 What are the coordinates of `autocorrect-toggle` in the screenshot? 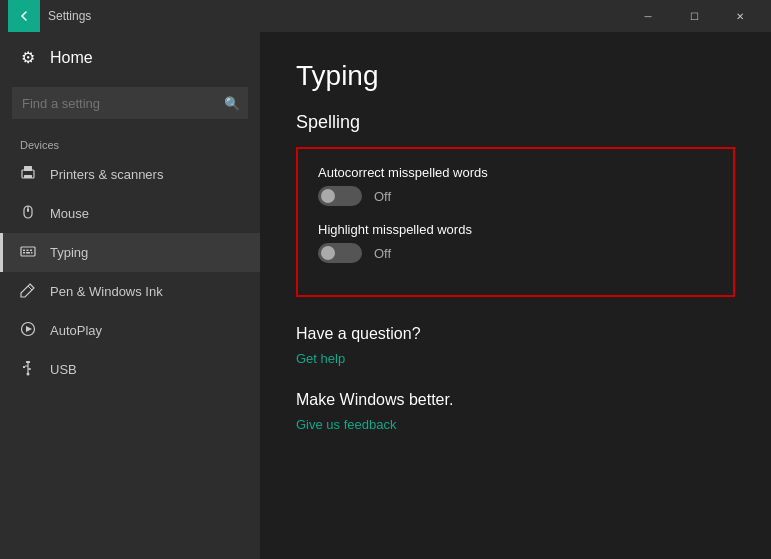 It's located at (340, 196).